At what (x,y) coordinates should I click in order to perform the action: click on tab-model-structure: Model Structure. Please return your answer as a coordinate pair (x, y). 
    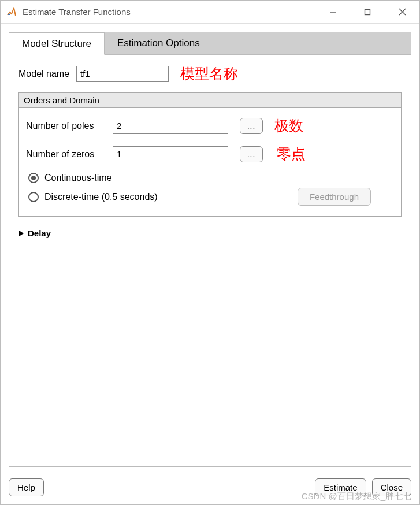
    Looking at the image, I should click on (57, 44).